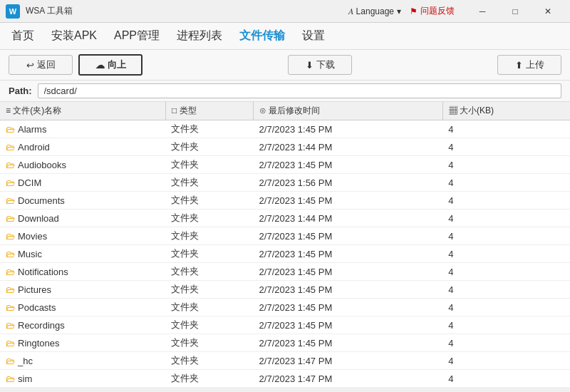  What do you see at coordinates (187, 11) in the screenshot?
I see `app-title: WSA 工具箱` at bounding box center [187, 11].